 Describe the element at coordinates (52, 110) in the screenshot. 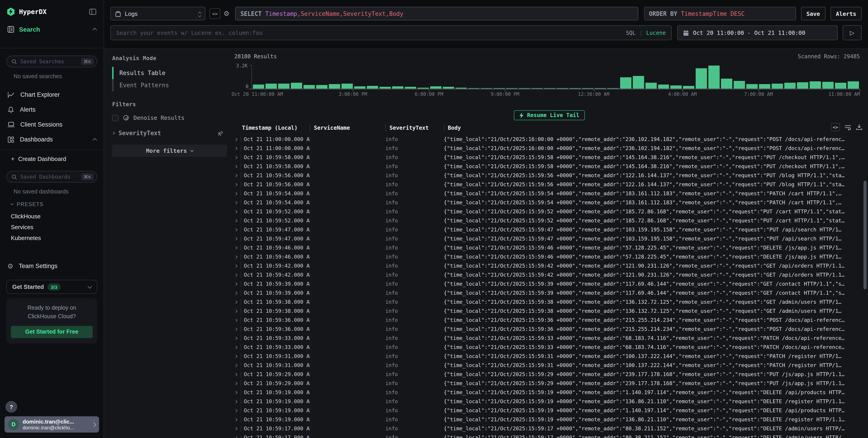

I see `sidebar-item-alerts: Alerts` at that location.